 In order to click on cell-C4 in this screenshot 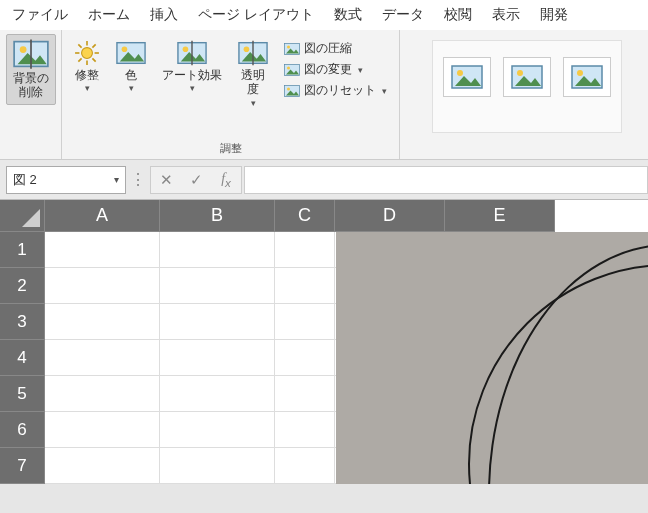, I will do `click(305, 358)`.